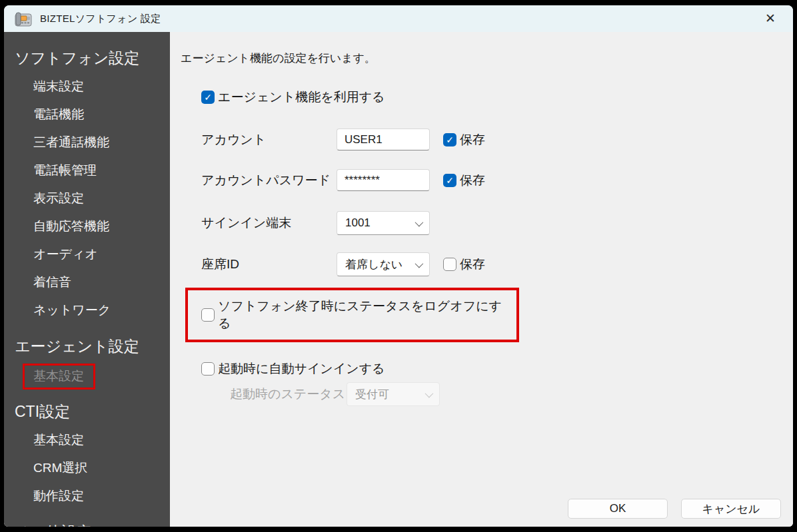 The image size is (797, 532). I want to click on password-input: ********, so click(383, 180).